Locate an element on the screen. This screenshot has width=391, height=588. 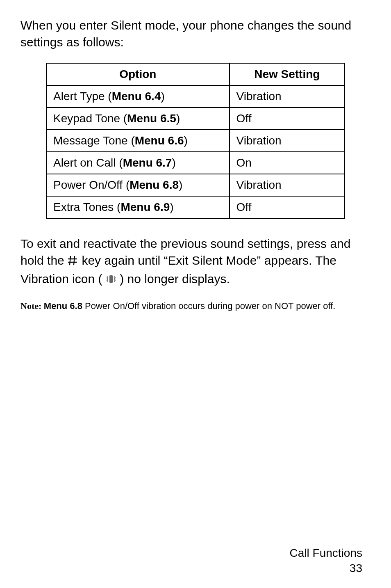
table-row: Message Tone (Menu 6.6) Vibration is located at coordinates (196, 141).